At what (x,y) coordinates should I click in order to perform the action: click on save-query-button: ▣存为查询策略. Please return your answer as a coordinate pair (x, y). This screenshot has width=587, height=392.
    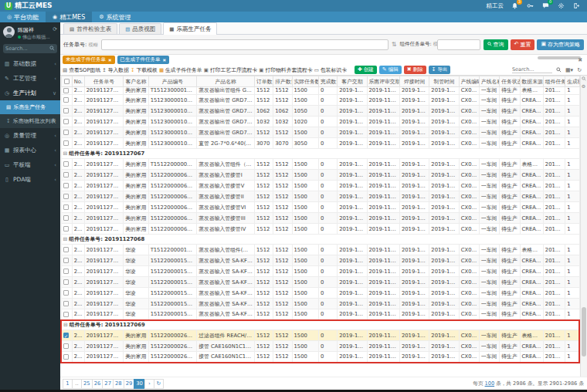
    Looking at the image, I should click on (561, 45).